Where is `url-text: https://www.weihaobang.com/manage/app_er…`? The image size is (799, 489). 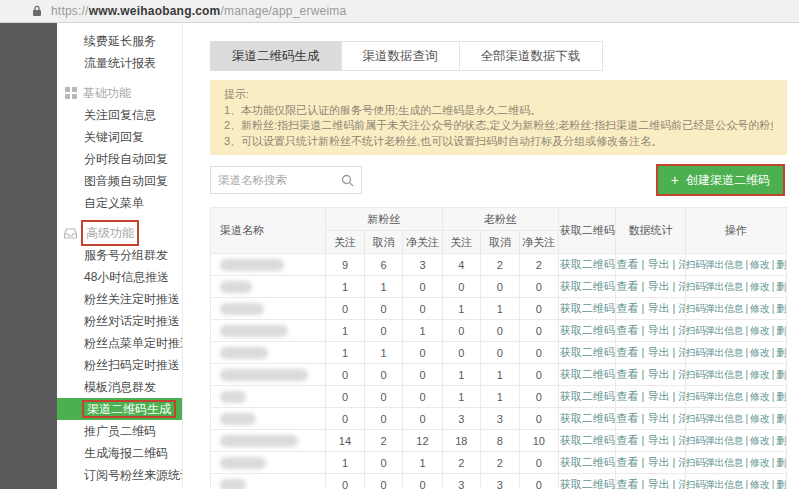
url-text: https://www.weihaobang.com/manage/app_er… is located at coordinates (198, 11).